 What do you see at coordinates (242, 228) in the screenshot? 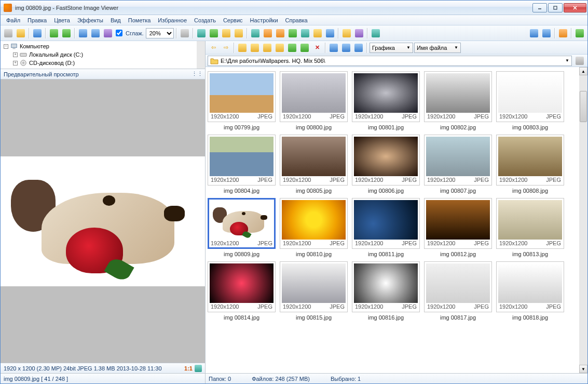
I see `thumb-card: 1920x1200JPEGimg 00809.jpg` at bounding box center [242, 228].